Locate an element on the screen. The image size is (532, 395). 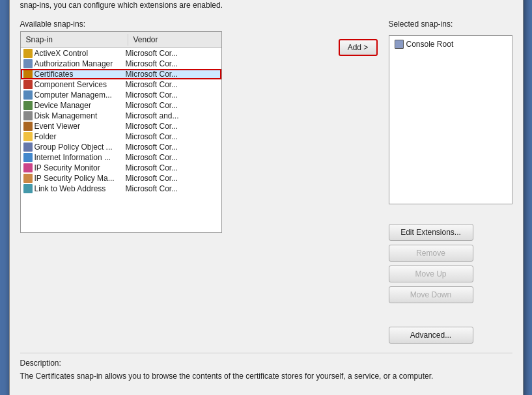
move-down-button: Move Down is located at coordinates (431, 295).